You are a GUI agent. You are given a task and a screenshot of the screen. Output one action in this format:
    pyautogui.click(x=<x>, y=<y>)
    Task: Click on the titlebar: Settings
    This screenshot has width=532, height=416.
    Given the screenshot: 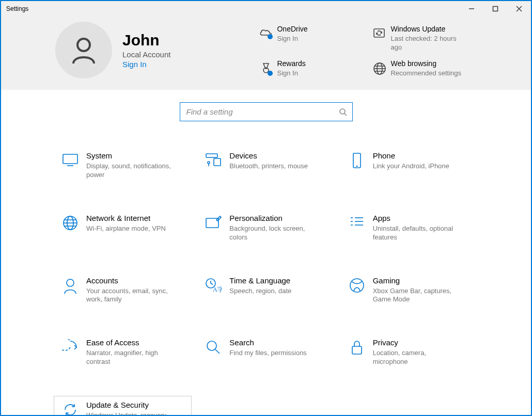 What is the action you would take?
    pyautogui.click(x=266, y=9)
    